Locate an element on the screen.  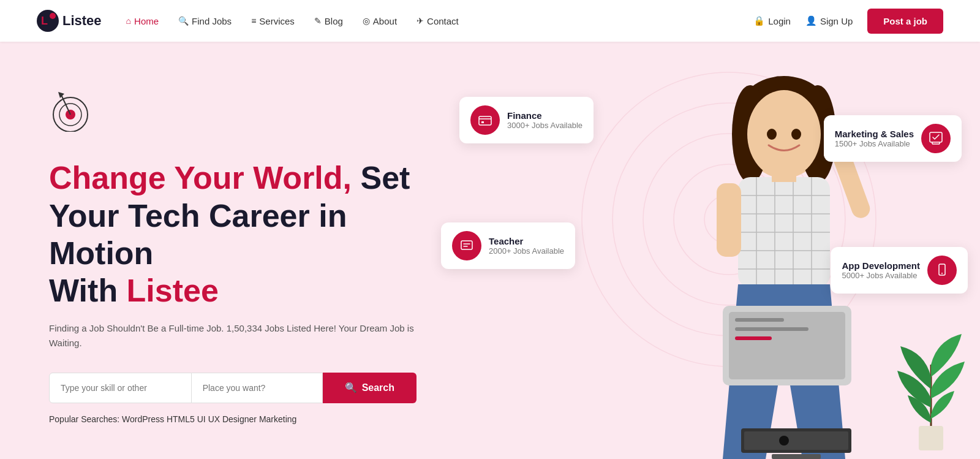
location-input is located at coordinates (257, 388).